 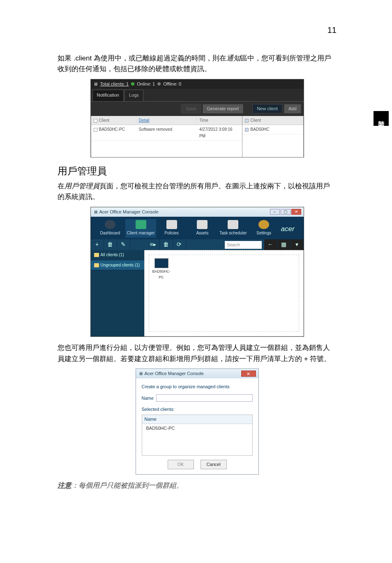 What do you see at coordinates (271, 245) in the screenshot?
I see `back-button: ←` at bounding box center [271, 245].